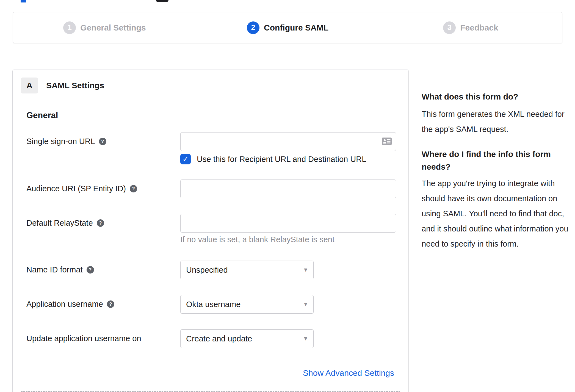 The height and width of the screenshot is (392, 575). What do you see at coordinates (207, 270) in the screenshot?
I see `name-id-format-value: Unspecified` at bounding box center [207, 270].